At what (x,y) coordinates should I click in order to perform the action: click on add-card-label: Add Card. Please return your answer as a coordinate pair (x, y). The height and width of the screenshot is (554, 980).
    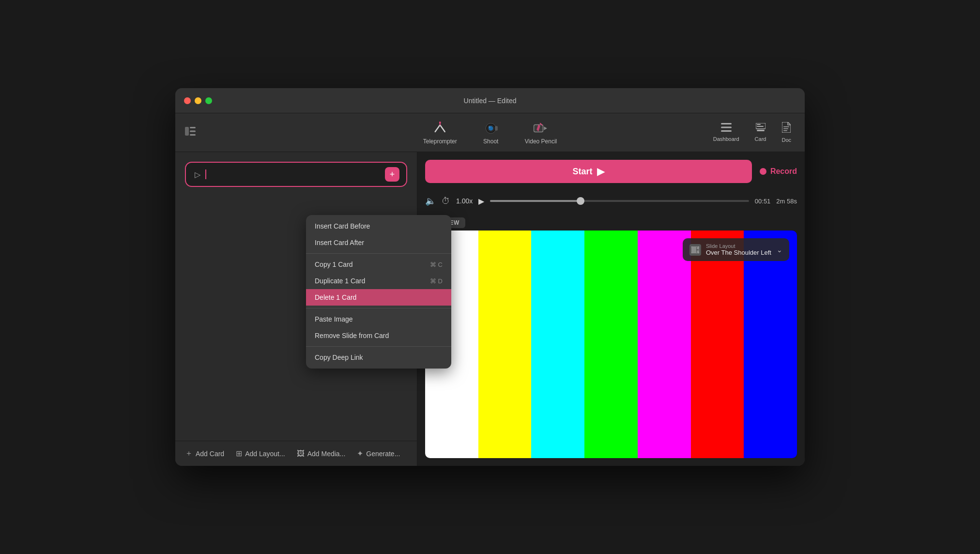
    Looking at the image, I should click on (210, 454).